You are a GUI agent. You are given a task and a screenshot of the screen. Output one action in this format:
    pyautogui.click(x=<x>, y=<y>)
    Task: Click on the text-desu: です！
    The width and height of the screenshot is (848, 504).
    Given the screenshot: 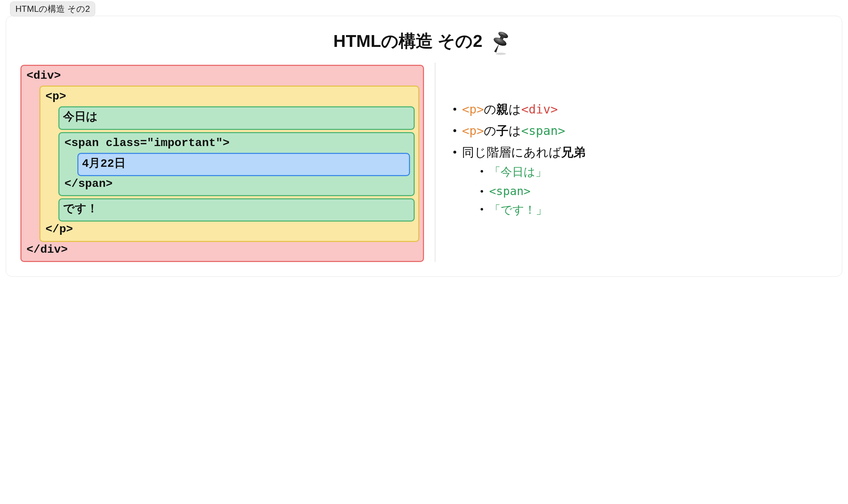 What is the action you would take?
    pyautogui.click(x=81, y=209)
    